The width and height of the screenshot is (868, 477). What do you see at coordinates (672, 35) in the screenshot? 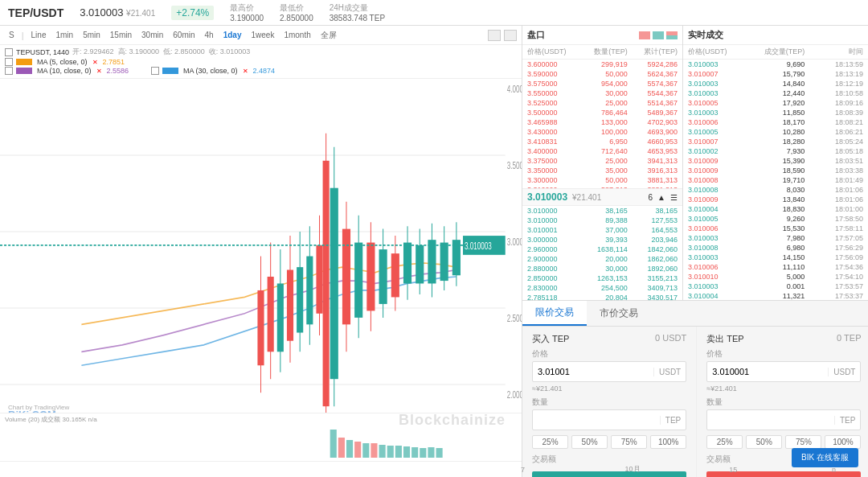
I see `ob-icon-both` at bounding box center [672, 35].